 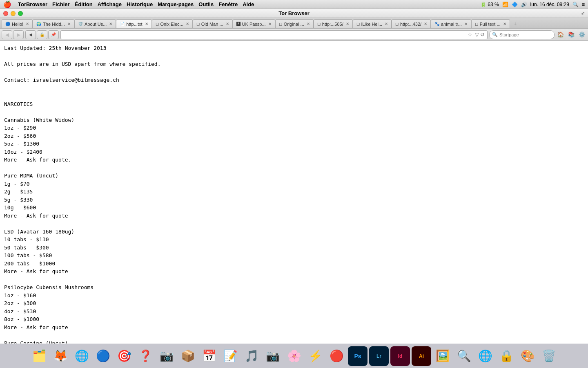 I want to click on tab-close-about: ✕, so click(x=111, y=24).